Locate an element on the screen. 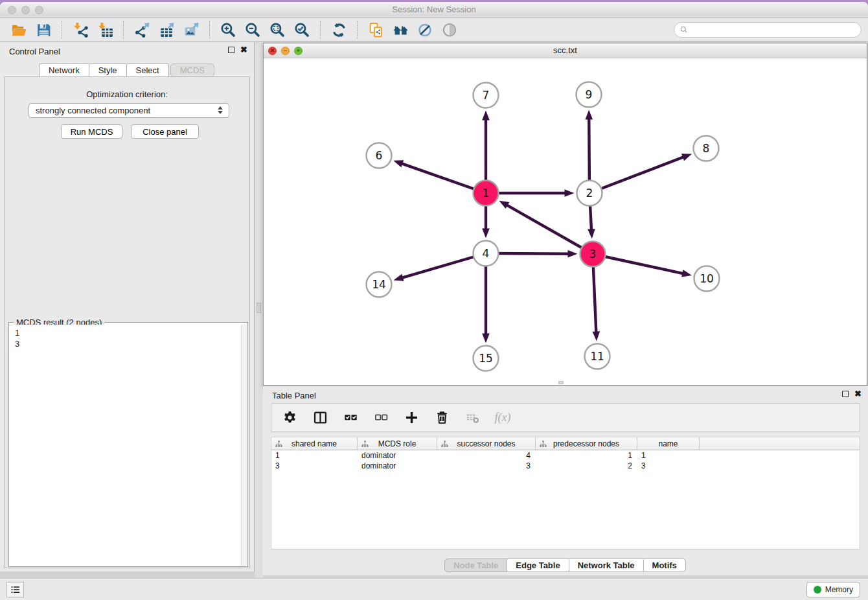  table-header: shared nameMCDS rolesuccessor nodesprede… is located at coordinates (565, 444).